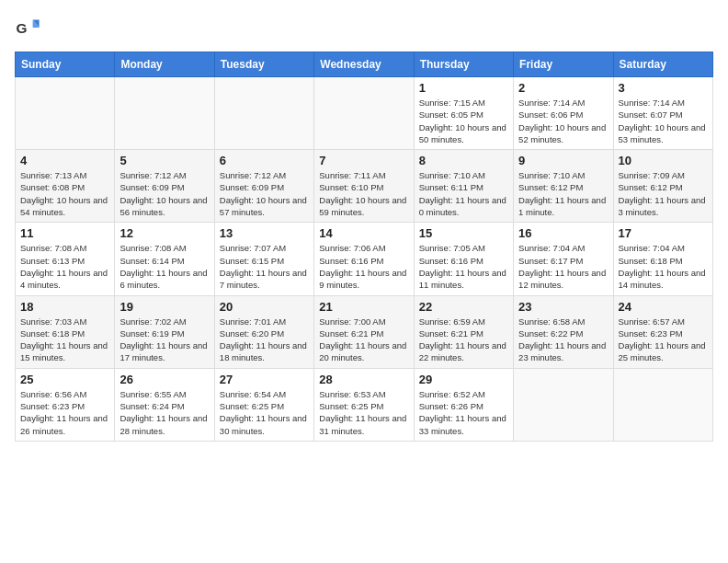 The image size is (728, 563). What do you see at coordinates (29, 28) in the screenshot?
I see `logo: G` at bounding box center [29, 28].